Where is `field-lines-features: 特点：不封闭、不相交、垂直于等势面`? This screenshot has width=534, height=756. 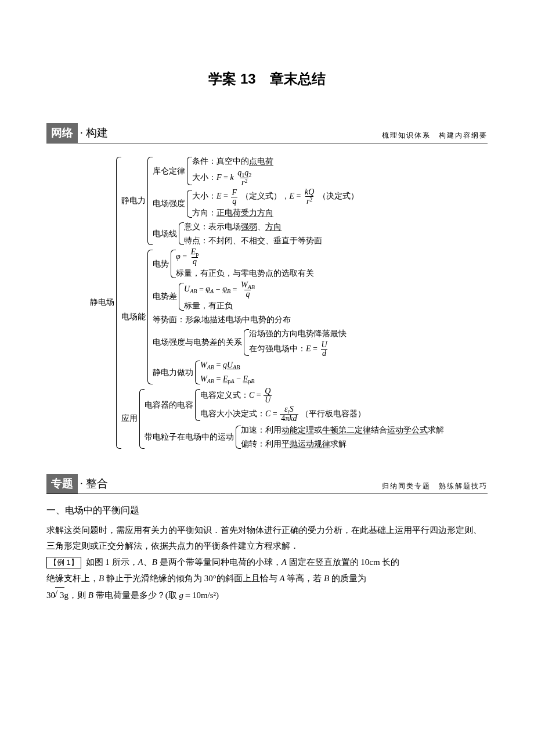 field-lines-features: 特点：不封闭、不相交、垂直于等势面 is located at coordinates (253, 241).